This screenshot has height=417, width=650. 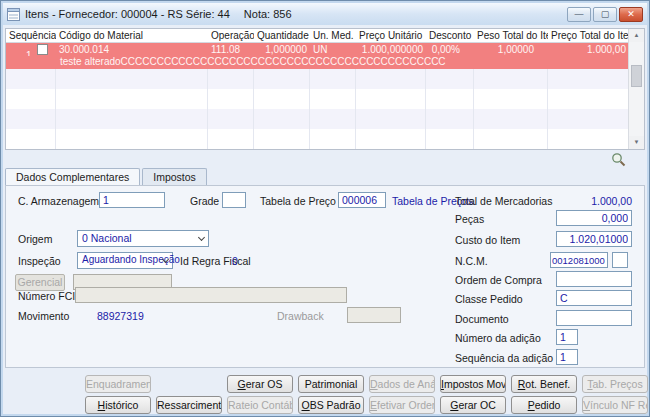 I want to click on gerar-oc-button: Gerar OC, so click(x=473, y=405).